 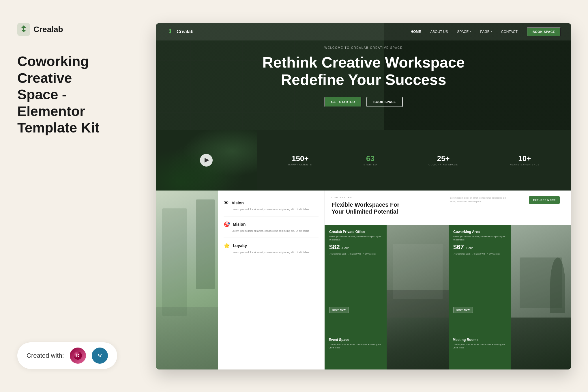 I want to click on coworking-features: ✓ Ergonomic Desk ✓ Fastest Wifi ✓ 24/7 a…, so click(x=480, y=279).